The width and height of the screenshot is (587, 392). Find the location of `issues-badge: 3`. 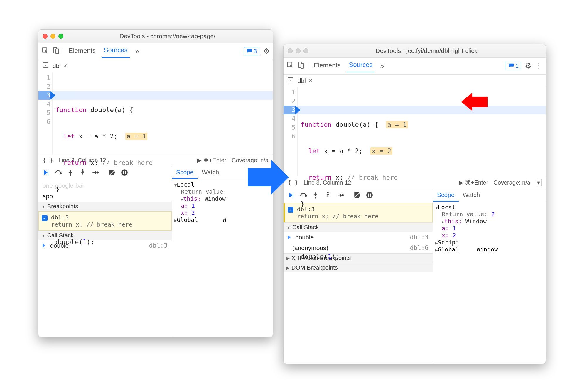

issues-badge: 3 is located at coordinates (252, 51).